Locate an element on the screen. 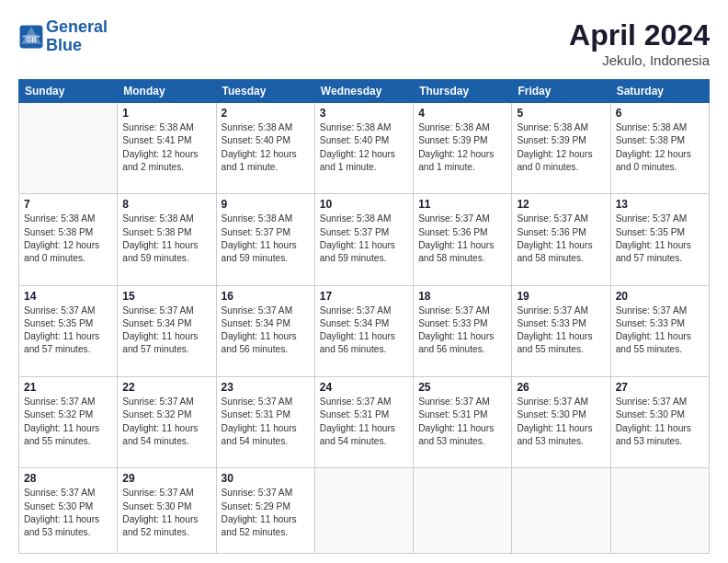  calendar-cell: 3Sunrise: 5:38 AM Sunset: 5:40 PM Daylig… is located at coordinates (364, 149).